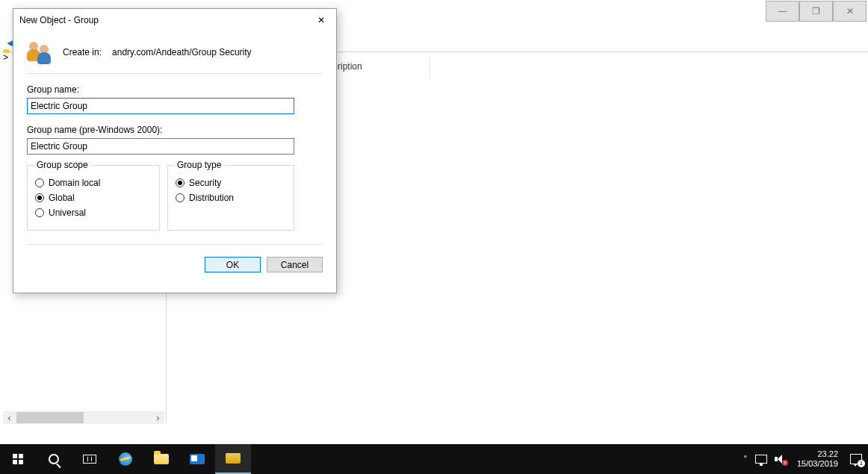 This screenshot has height=474, width=868. What do you see at coordinates (175, 90) in the screenshot?
I see `group-name-label: Group name:` at bounding box center [175, 90].